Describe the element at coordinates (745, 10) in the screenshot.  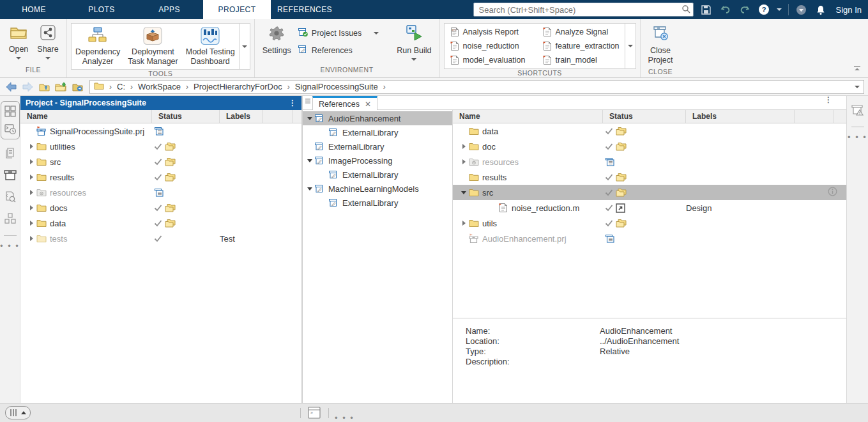
I see `redo-icon` at that location.